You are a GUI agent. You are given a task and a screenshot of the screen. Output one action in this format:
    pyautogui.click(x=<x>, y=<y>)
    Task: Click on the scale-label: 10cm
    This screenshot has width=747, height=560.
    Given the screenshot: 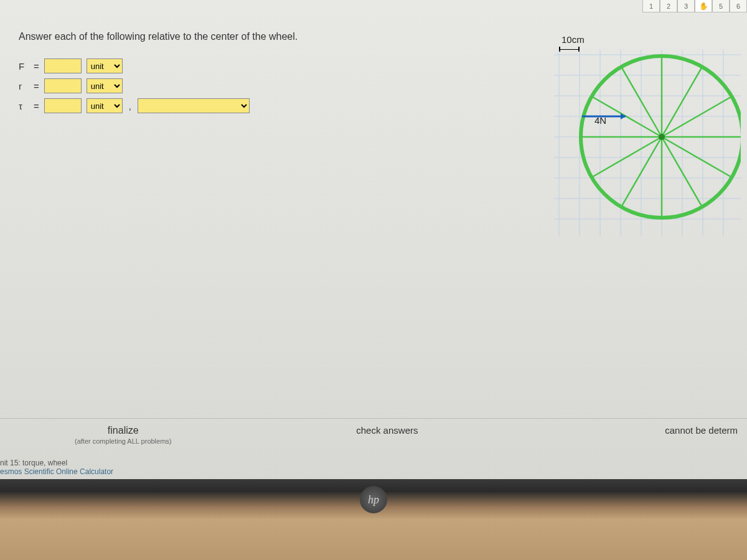 What is the action you would take?
    pyautogui.click(x=573, y=40)
    